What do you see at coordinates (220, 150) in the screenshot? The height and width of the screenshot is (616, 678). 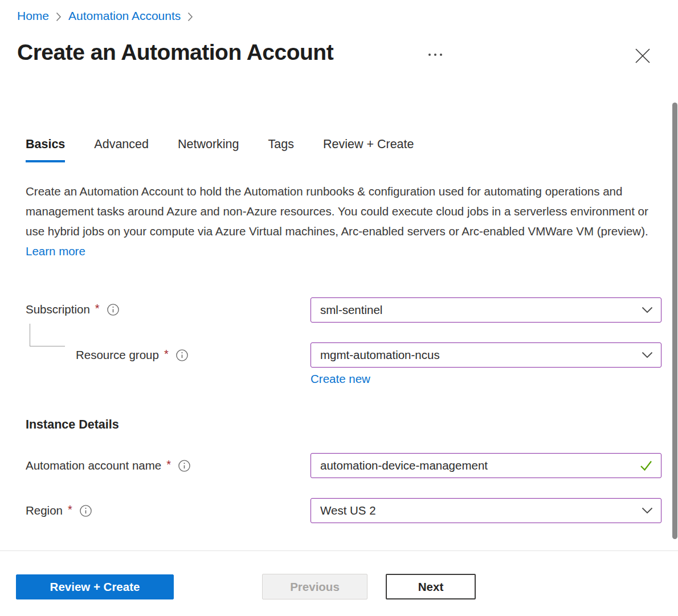 I see `wizard-tabs: Basics Advanced Networking Tags Review +…` at bounding box center [220, 150].